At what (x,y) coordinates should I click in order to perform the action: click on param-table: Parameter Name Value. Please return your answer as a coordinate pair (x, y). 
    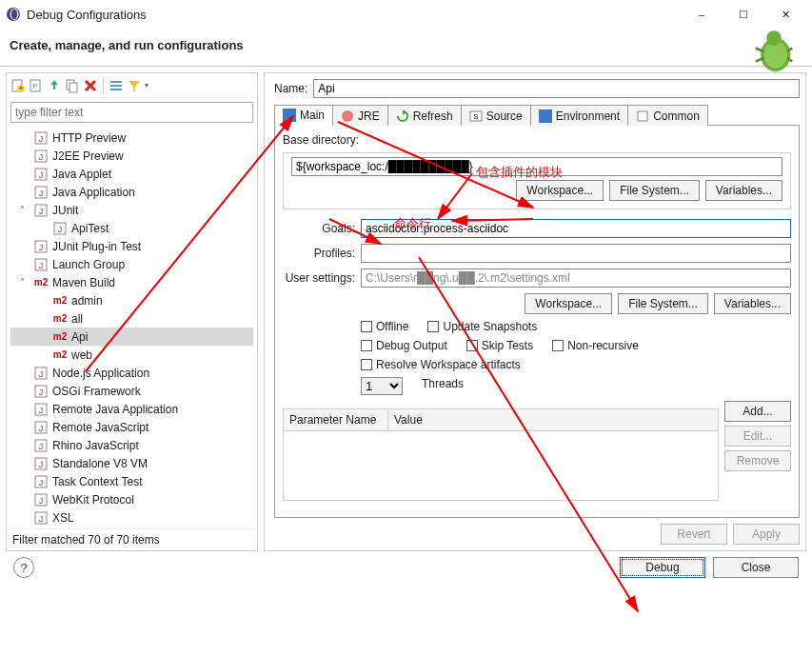
    Looking at the image, I should click on (501, 455).